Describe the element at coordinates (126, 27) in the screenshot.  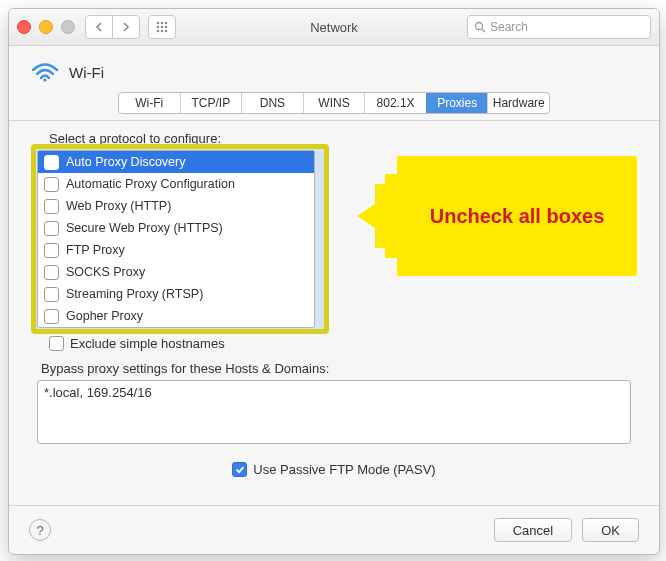
I see `forward-button` at that location.